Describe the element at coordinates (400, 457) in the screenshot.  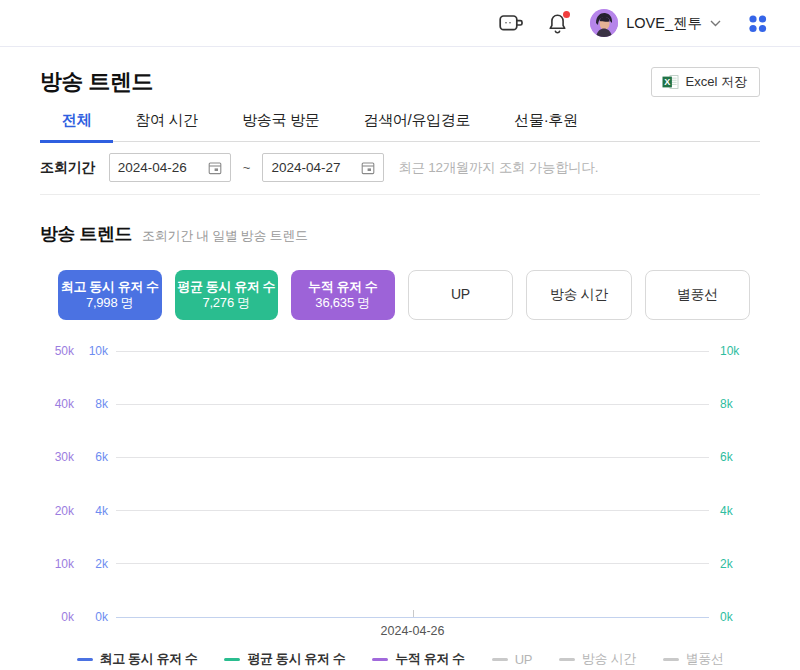
I see `gridline-row: 30k 6k 6k` at that location.